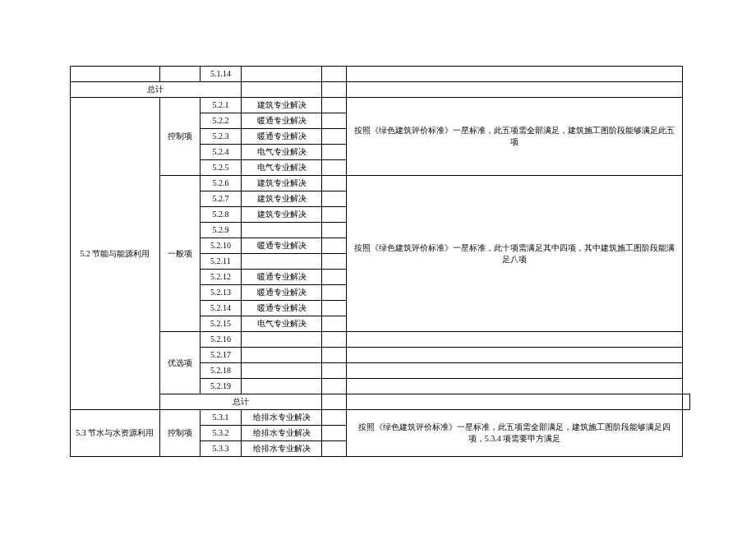 Image resolution: width=756 pixels, height=535 pixels. Describe the element at coordinates (221, 309) in the screenshot. I see `cell-code: 5.2.14` at that location.